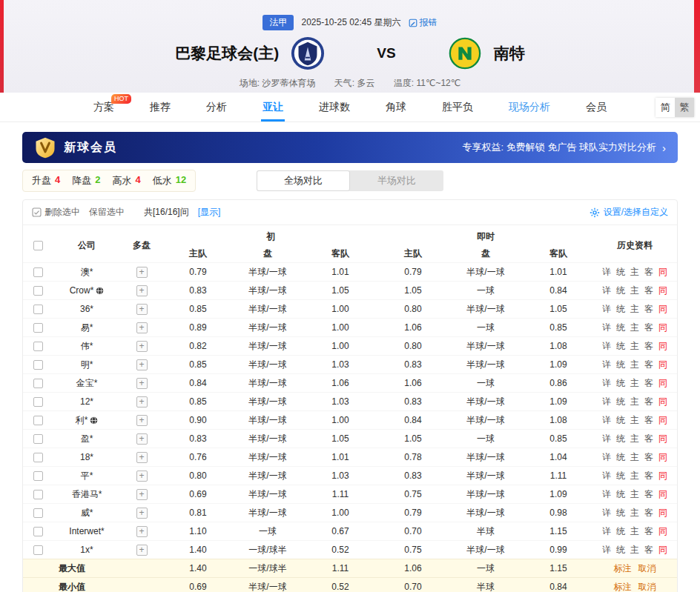  Describe the element at coordinates (684, 107) in the screenshot. I see `traditional-chinese-button: 繁` at that location.